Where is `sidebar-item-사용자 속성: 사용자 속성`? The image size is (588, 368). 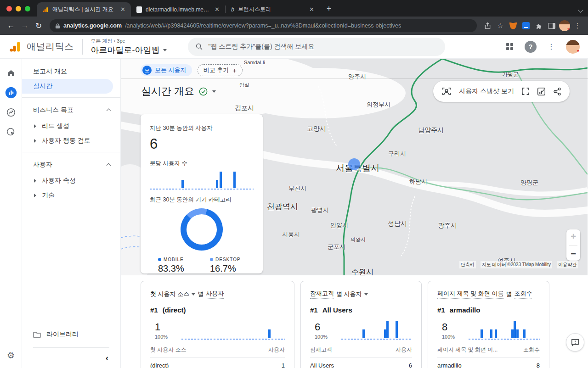
sidebar-item-사용자 속성: 사용자 속성 is located at coordinates (71, 181).